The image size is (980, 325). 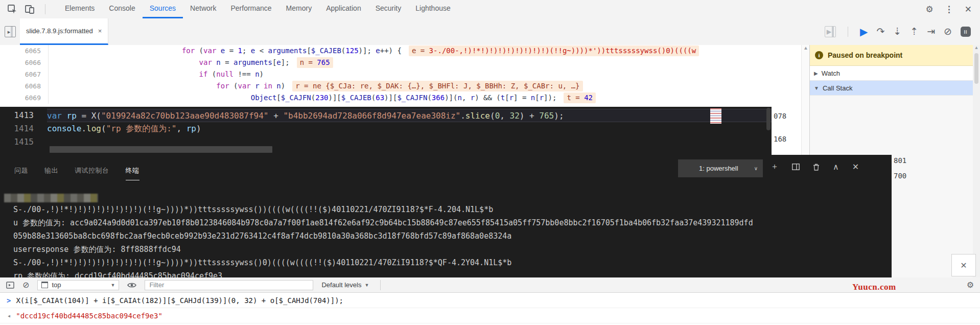 I want to click on watch-section-label: Watch, so click(x=831, y=74).